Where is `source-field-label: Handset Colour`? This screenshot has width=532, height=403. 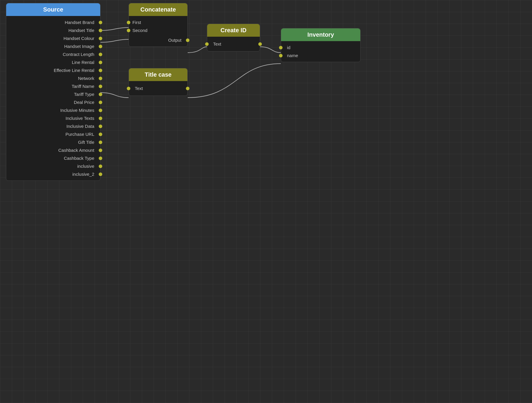 source-field-label: Handset Colour is located at coordinates (79, 38).